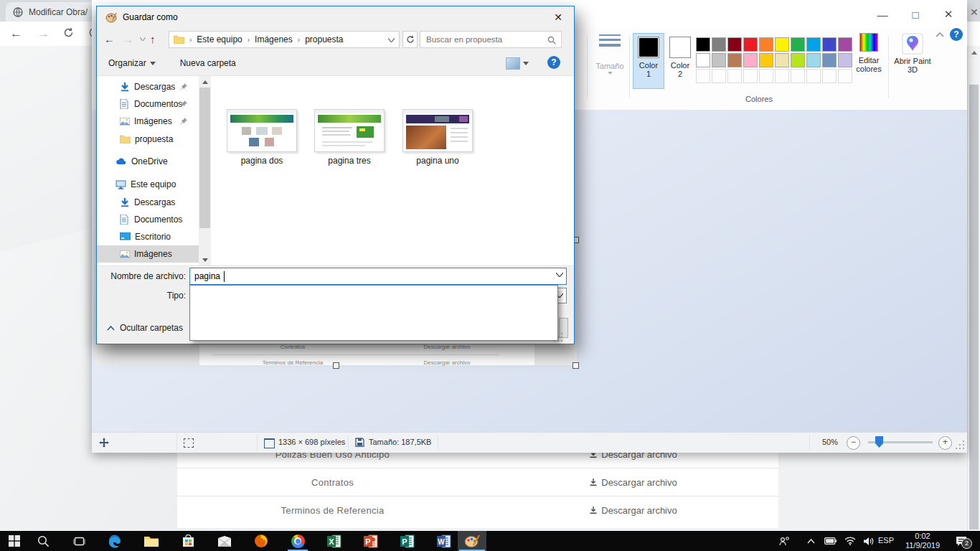 This screenshot has height=551, width=980. I want to click on recent-locations-icon, so click(143, 39).